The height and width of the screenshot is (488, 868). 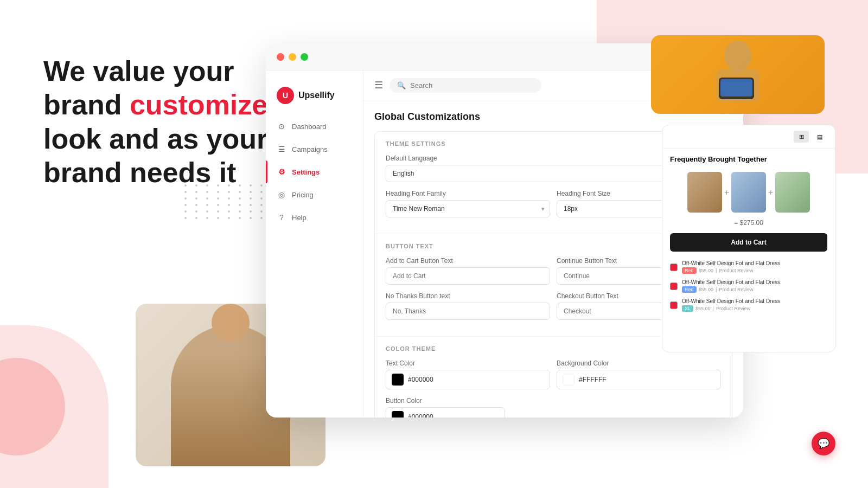 What do you see at coordinates (476, 380) in the screenshot?
I see `text-color-value: #000000` at bounding box center [476, 380].